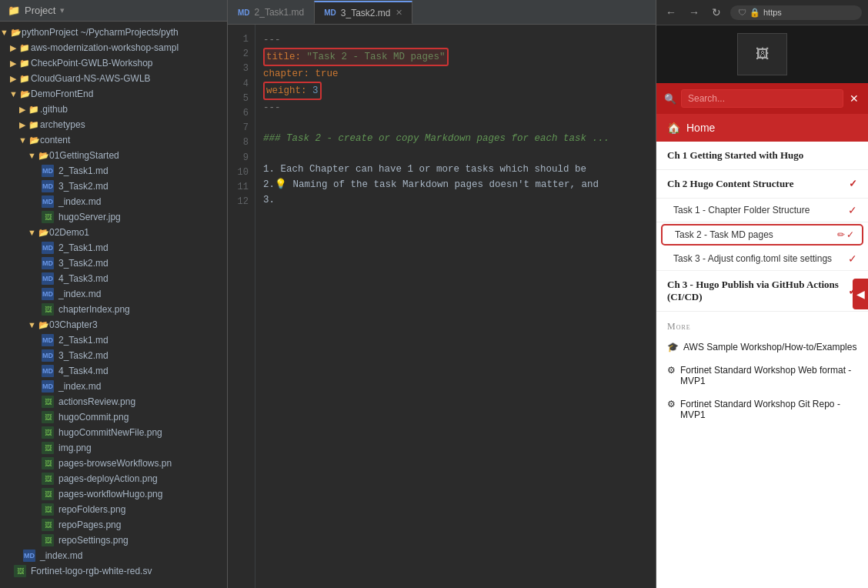 The height and width of the screenshot is (588, 868). What do you see at coordinates (114, 94) in the screenshot?
I see `tree-item: ▼ 📂DemoFrontEnd` at bounding box center [114, 94].